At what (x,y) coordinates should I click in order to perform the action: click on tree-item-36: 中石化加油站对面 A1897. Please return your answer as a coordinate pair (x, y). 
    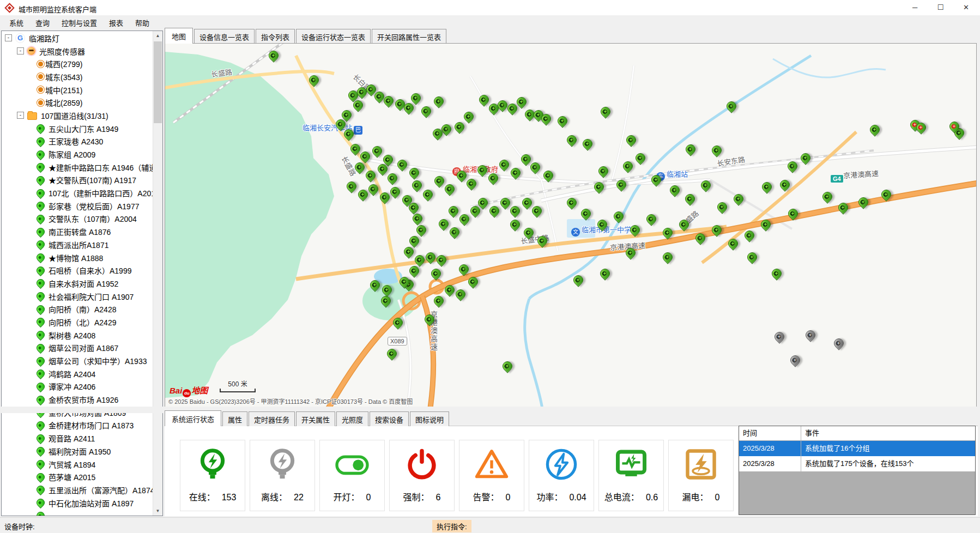
    Looking at the image, I should click on (77, 503).